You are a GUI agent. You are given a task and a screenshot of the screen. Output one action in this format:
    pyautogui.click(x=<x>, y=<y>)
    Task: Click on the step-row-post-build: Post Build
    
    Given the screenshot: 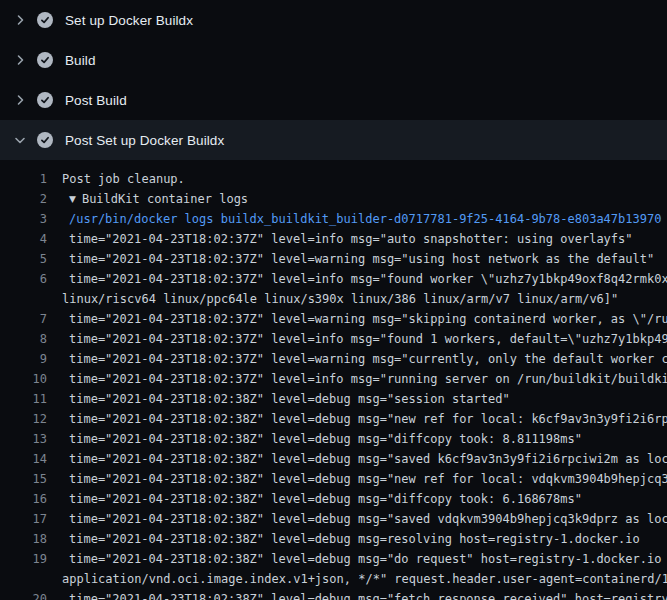 What is the action you would take?
    pyautogui.click(x=334, y=100)
    